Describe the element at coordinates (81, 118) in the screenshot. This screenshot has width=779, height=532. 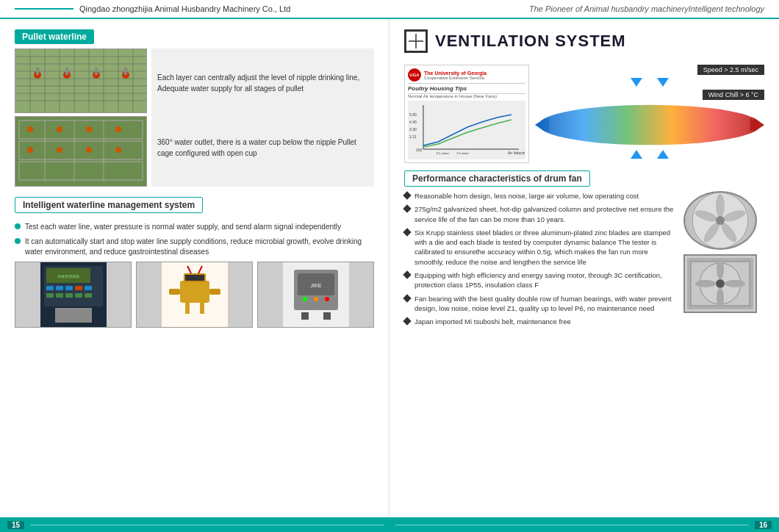
I see `pullet-photo-stack` at that location.